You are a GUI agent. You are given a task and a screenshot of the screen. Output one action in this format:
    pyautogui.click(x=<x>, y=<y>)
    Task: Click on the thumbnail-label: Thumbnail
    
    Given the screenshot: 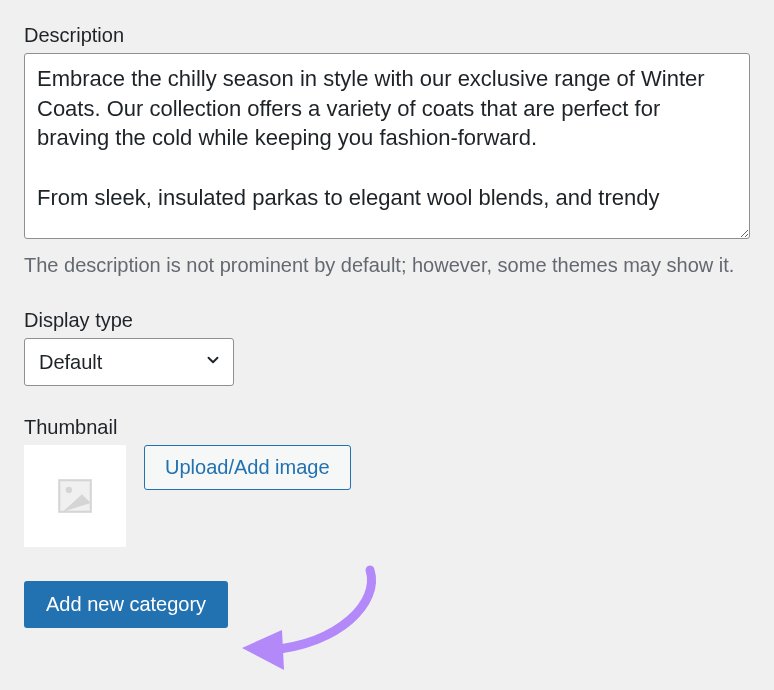 What is the action you would take?
    pyautogui.click(x=387, y=428)
    